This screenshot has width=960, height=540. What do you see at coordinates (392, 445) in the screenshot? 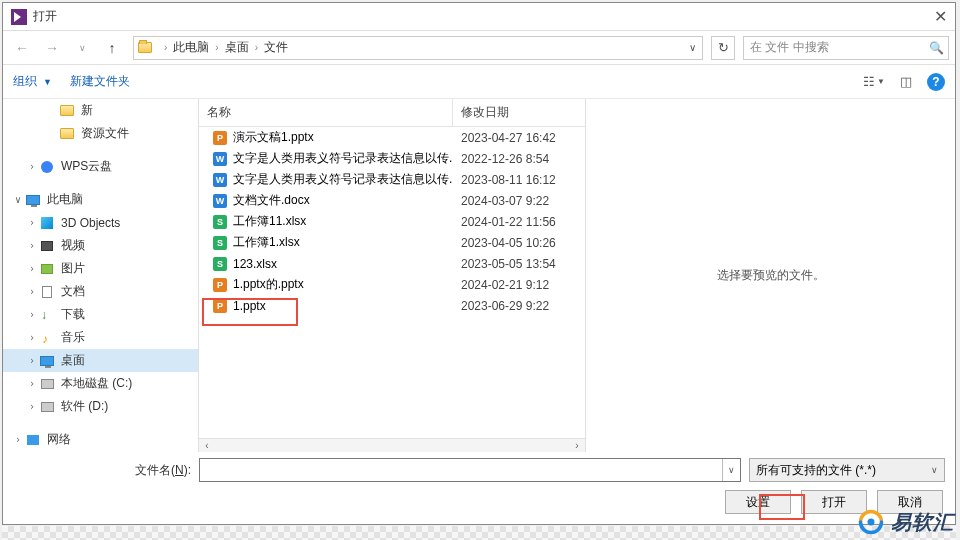
I see `horizontal-scrollbar: ‹ ›` at bounding box center [392, 445].